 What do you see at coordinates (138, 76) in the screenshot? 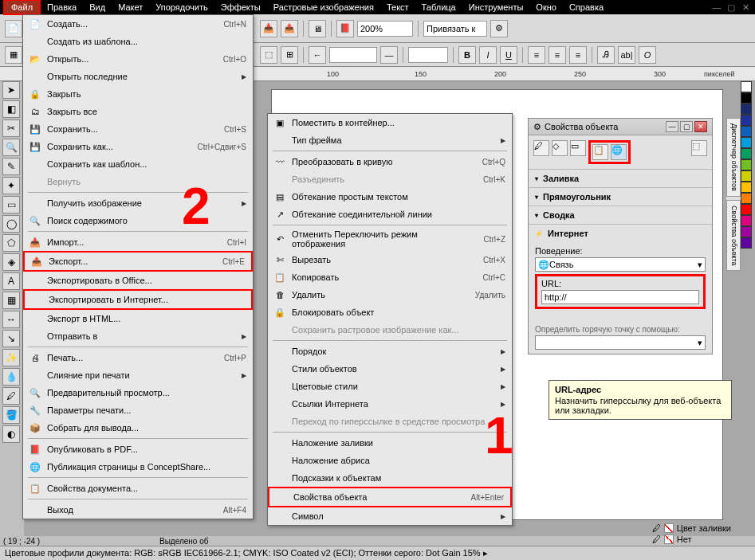
I see `menu-item: Открыть последние▶` at bounding box center [138, 76].